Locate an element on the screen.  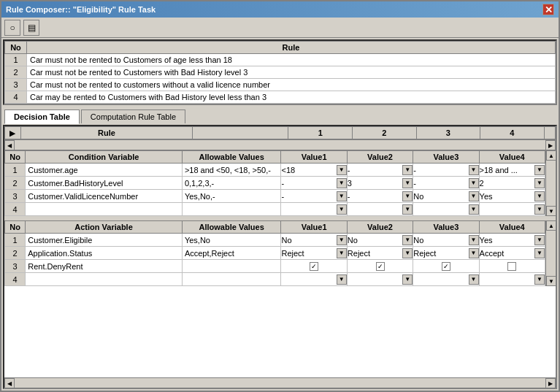
cond-dropdown-3-2: ▼ is located at coordinates (407, 196).